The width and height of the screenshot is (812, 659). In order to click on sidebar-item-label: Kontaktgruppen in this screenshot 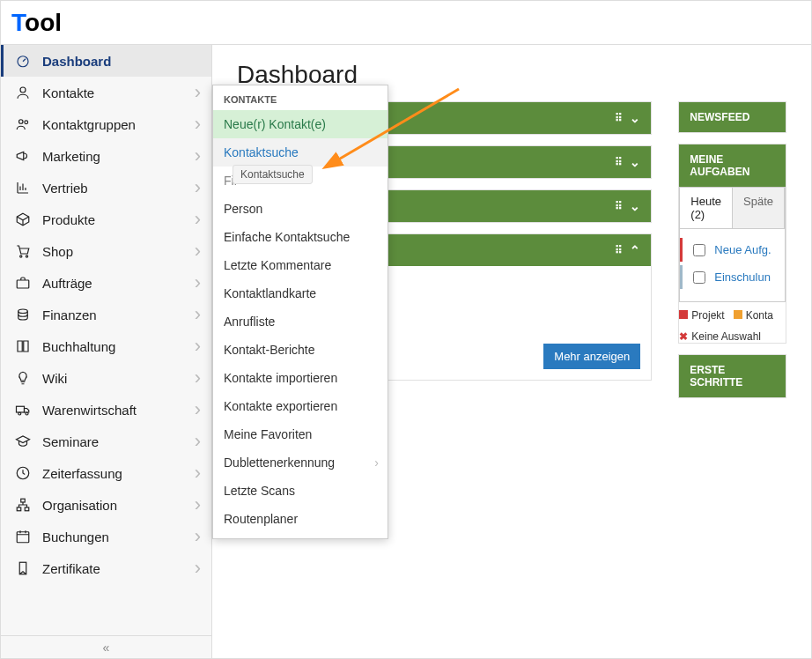, I will do `click(118, 125)`.